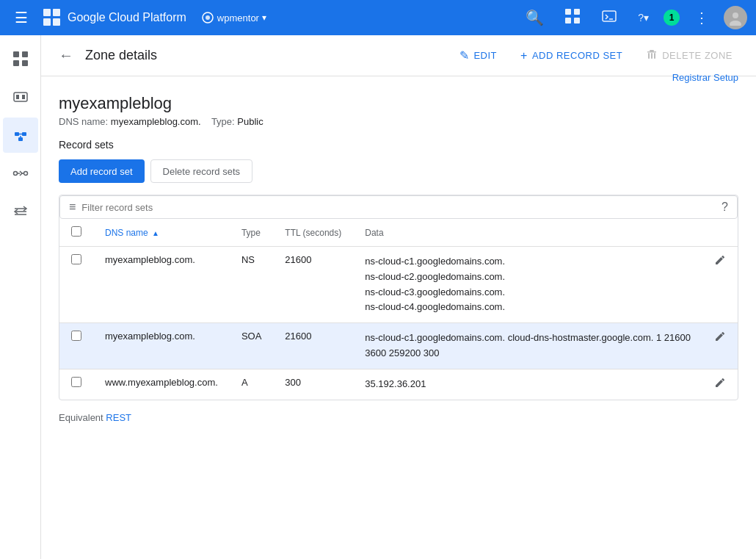 Image resolution: width=756 pixels, height=559 pixels. What do you see at coordinates (399, 171) in the screenshot?
I see `action-bar: Add record set Delete record sets` at bounding box center [399, 171].